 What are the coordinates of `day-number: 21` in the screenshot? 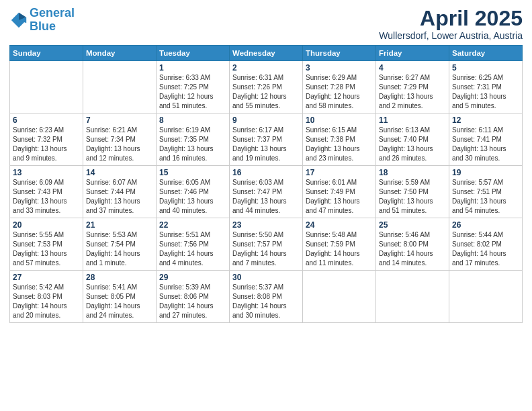 It's located at (120, 225).